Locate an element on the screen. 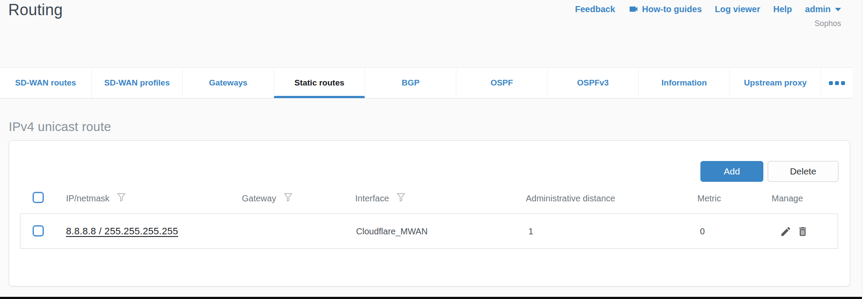  cell-interface: Cloudflare_MWAN is located at coordinates (392, 231).